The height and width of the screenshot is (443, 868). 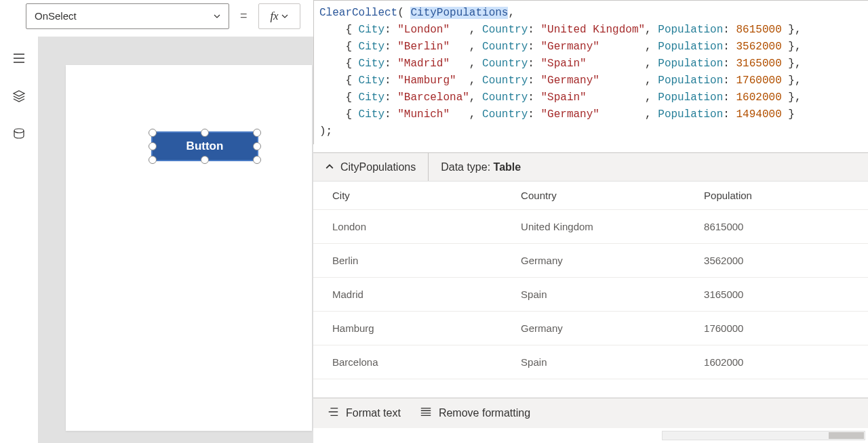 I want to click on format-text-button: Format text, so click(x=363, y=413).